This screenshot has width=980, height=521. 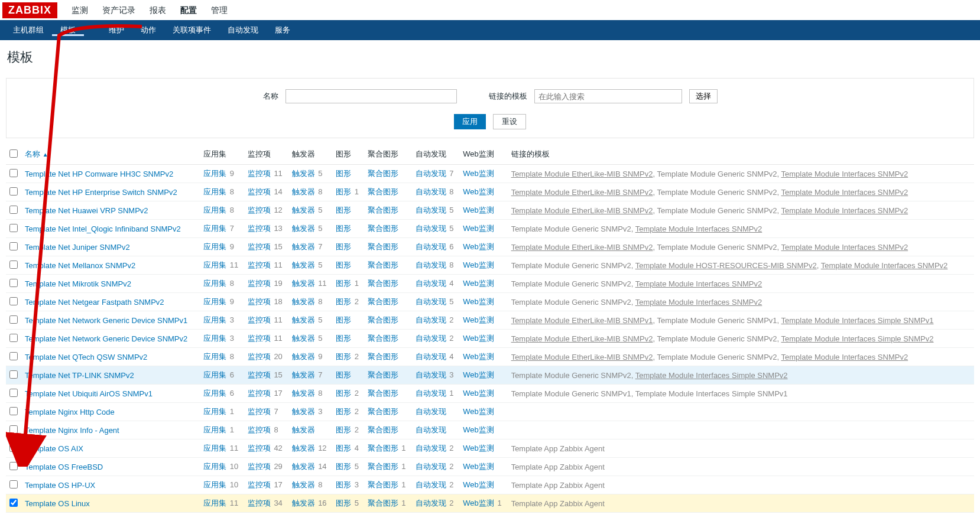 What do you see at coordinates (266, 155) in the screenshot?
I see `col-item: 监控项` at bounding box center [266, 155].